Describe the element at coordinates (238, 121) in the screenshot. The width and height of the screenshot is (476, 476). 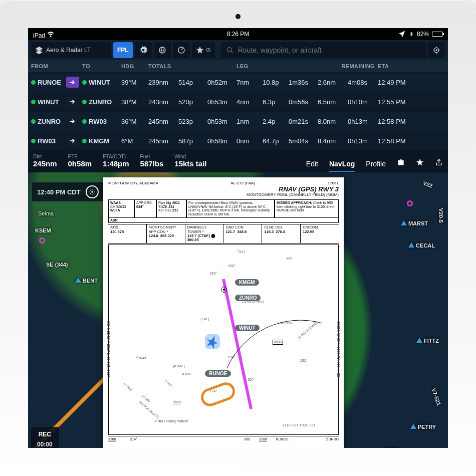
I see `navlog-row: ZUNRORW0336°M245nm523p0h53m1nm2.4p0m21s8…` at that location.